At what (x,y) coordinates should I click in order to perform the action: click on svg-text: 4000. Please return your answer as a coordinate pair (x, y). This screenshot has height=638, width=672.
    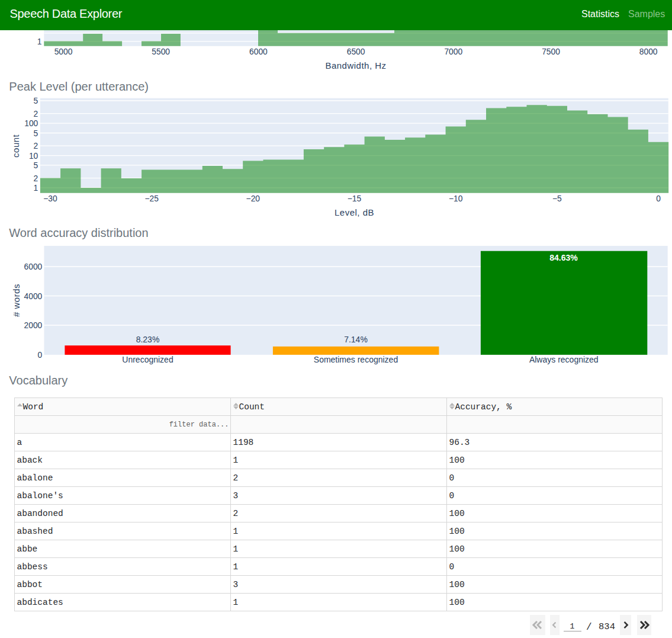
    Looking at the image, I should click on (33, 296).